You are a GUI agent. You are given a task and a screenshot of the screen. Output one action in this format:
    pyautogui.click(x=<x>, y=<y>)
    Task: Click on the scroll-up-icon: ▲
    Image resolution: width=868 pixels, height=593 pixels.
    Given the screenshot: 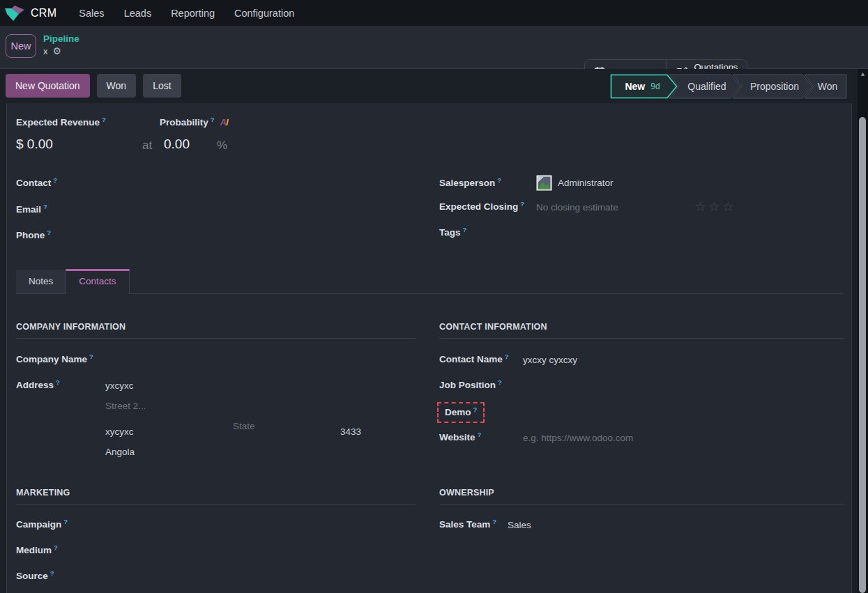 What is the action you would take?
    pyautogui.click(x=863, y=74)
    